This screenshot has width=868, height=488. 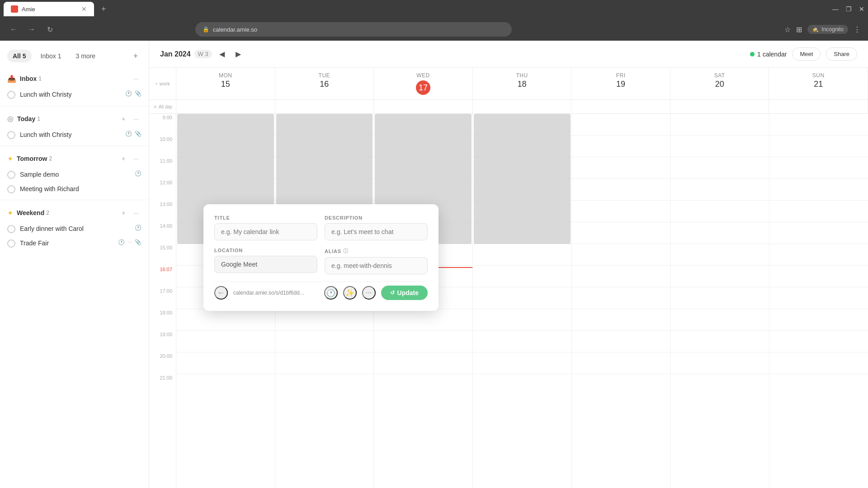 I want to click on tomorrow-add-button: +, so click(x=123, y=159).